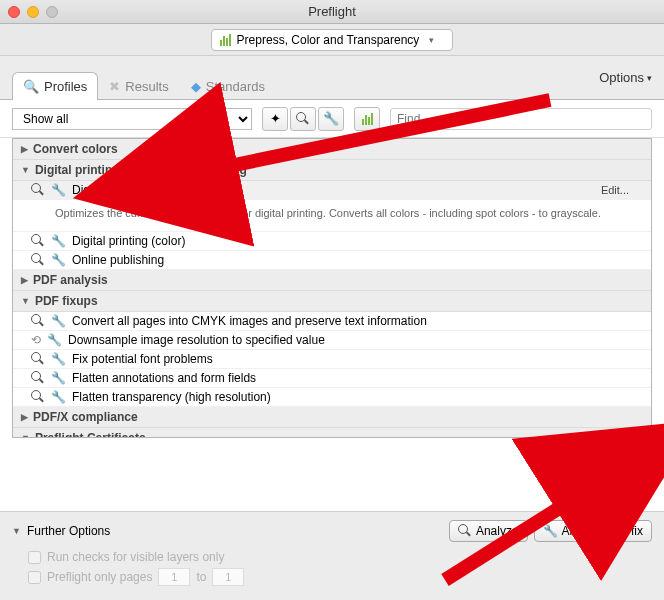 The height and width of the screenshot is (600, 664). Describe the element at coordinates (622, 190) in the screenshot. I see `edit-link: Edit...` at that location.